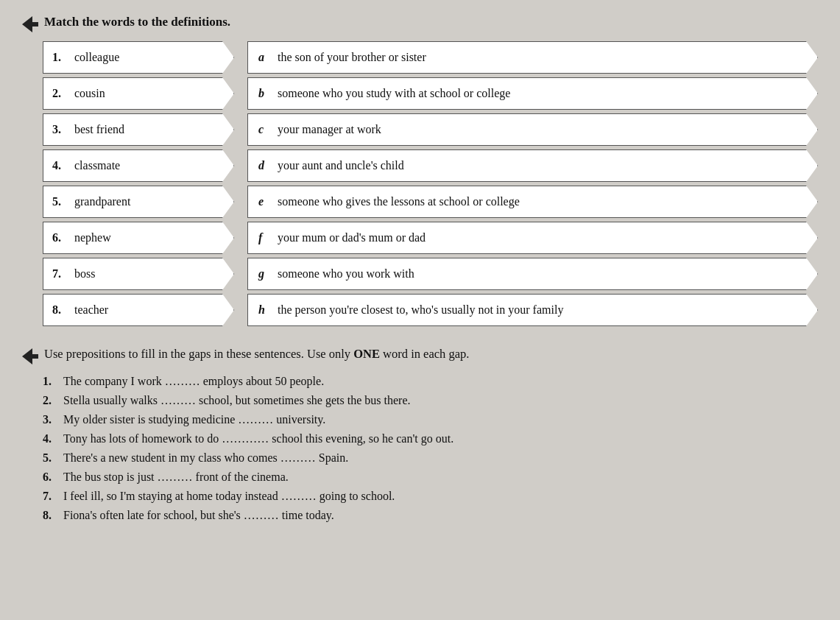 This screenshot has height=620, width=840. What do you see at coordinates (99, 130) in the screenshot?
I see `word-text: best friend` at bounding box center [99, 130].